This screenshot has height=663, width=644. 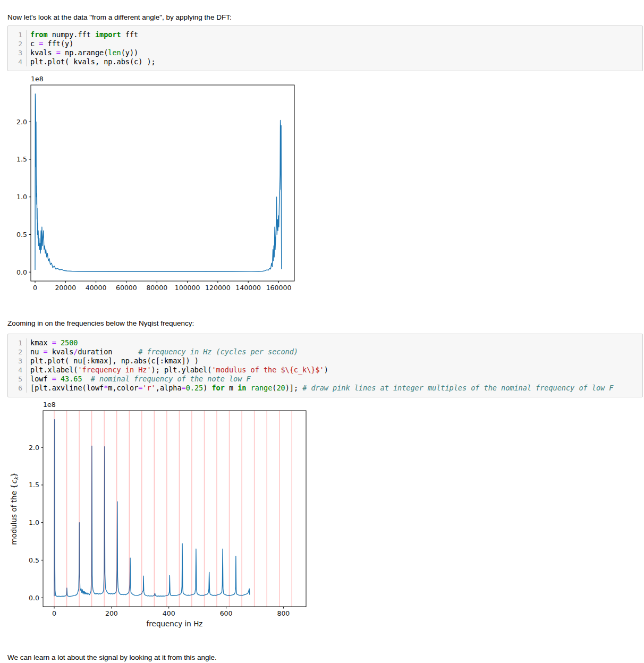 I want to click on code-line: 3plt.plot( nu[:kmax], np.abs(c[:kmax]) ), so click(x=325, y=361).